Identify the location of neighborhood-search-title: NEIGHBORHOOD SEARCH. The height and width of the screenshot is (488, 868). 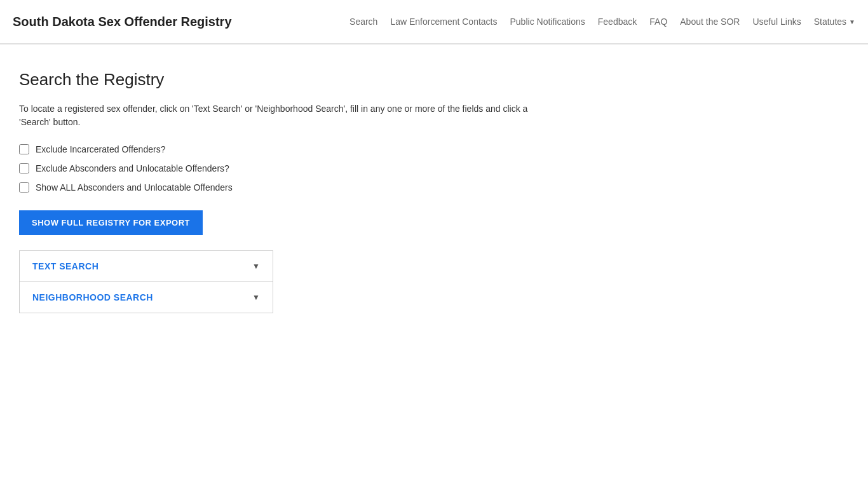
(93, 297).